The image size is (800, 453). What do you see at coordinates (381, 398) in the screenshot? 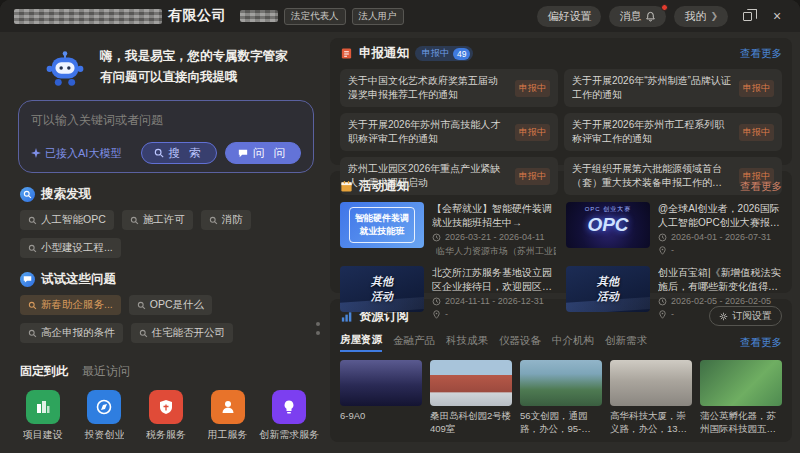
I see `property-card: 6-9A0` at bounding box center [381, 398].